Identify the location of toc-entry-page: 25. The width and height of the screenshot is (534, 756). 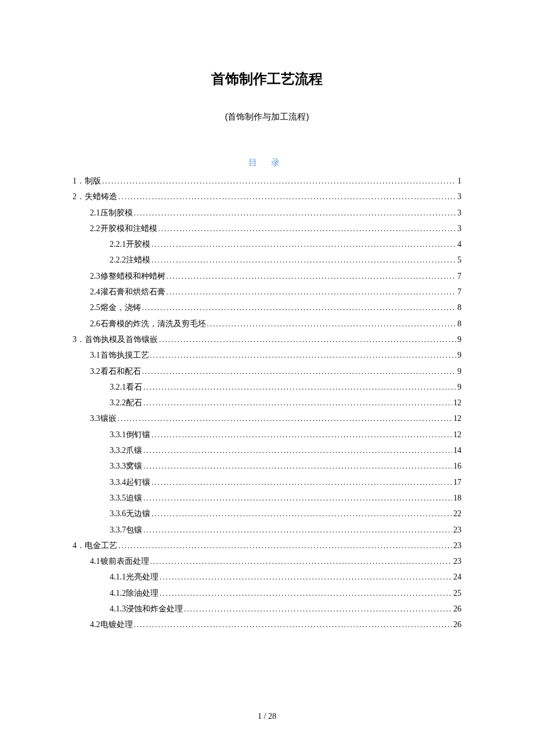
(457, 593).